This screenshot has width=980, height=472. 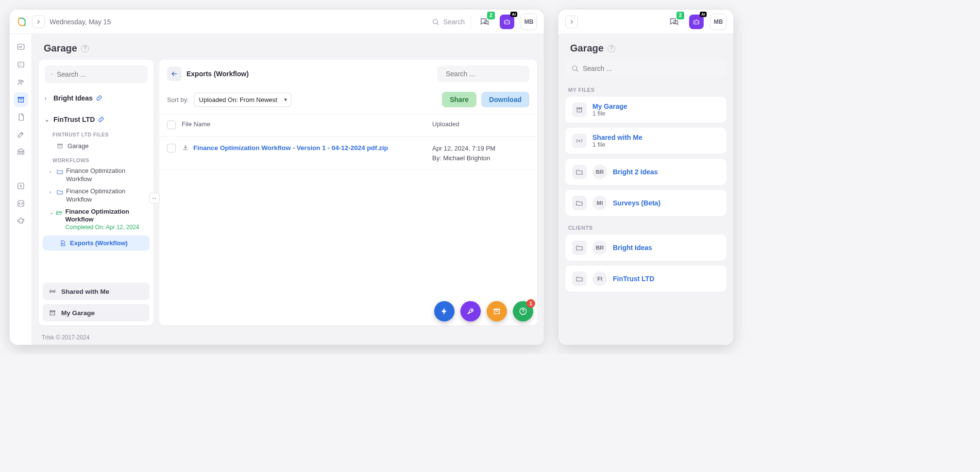 What do you see at coordinates (489, 74) in the screenshot?
I see `file-search-input` at bounding box center [489, 74].